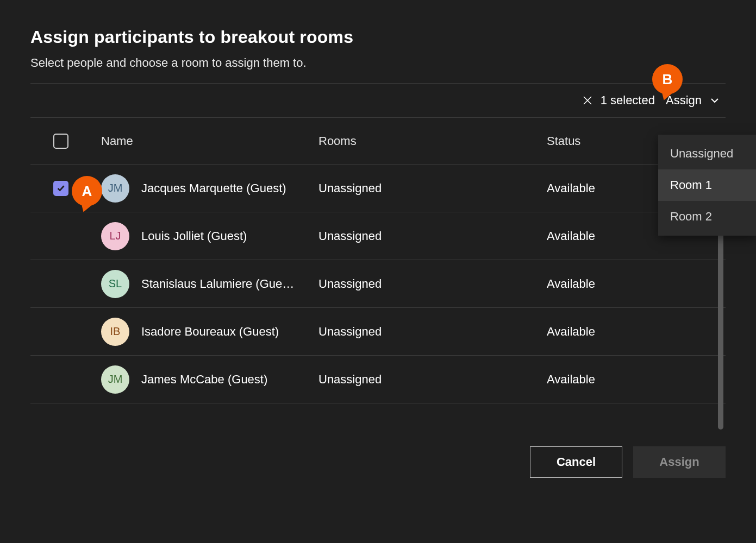 The height and width of the screenshot is (543, 756). Describe the element at coordinates (628, 100) in the screenshot. I see `selected-count-label: 1 selected` at that location.